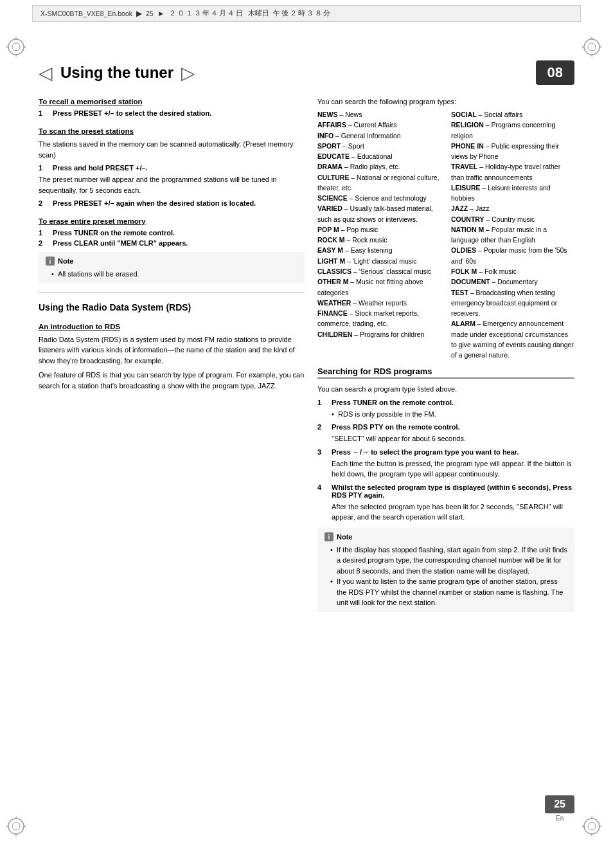 This screenshot has height=868, width=613. What do you see at coordinates (379, 114) in the screenshot?
I see `program-item: NEWS – News` at bounding box center [379, 114].